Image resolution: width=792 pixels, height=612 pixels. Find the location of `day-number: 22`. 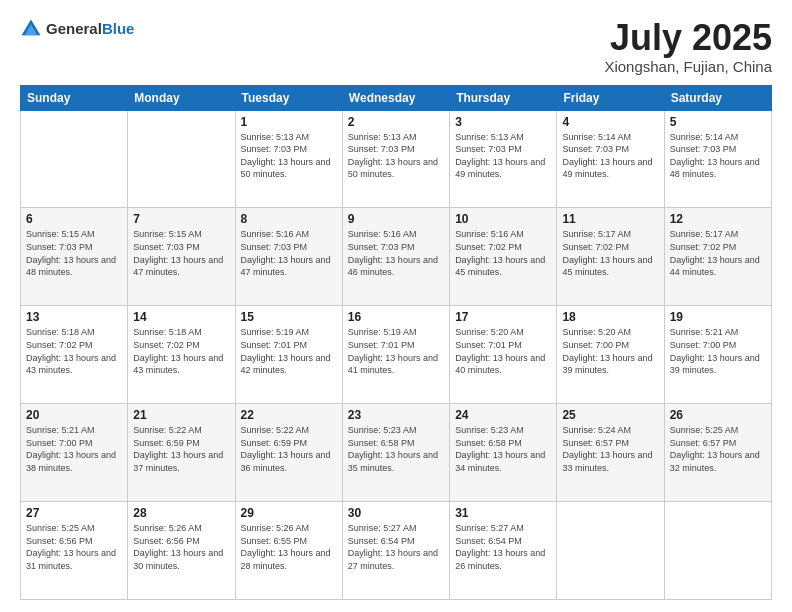

day-number: 22 is located at coordinates (289, 415).